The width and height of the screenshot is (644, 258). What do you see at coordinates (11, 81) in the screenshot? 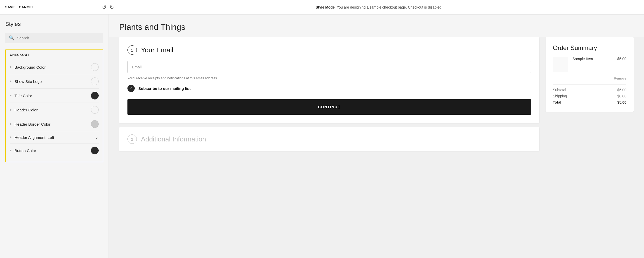
I see `show-site-logo-dot` at bounding box center [11, 81].